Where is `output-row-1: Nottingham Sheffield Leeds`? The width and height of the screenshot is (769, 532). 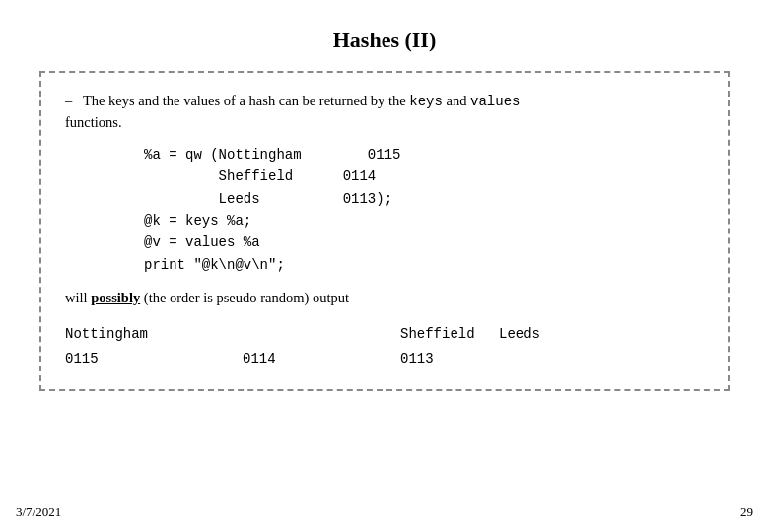 output-row-1: Nottingham Sheffield Leeds is located at coordinates (384, 335).